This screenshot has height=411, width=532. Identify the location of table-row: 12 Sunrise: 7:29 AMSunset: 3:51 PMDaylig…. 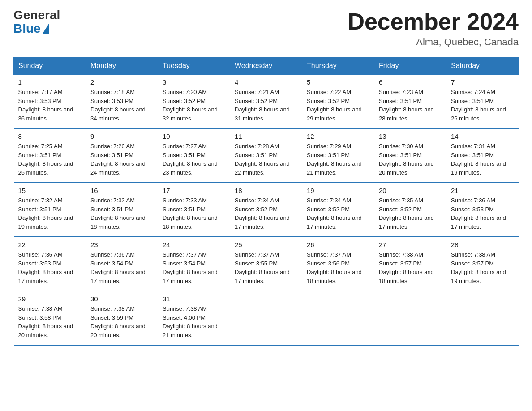
(339, 156).